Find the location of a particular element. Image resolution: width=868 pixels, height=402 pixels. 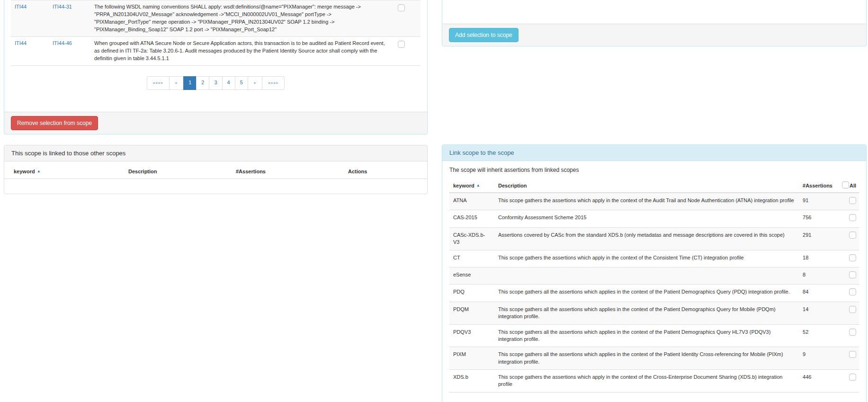

assertion-id-cell: ITI44-31 is located at coordinates (70, 19).